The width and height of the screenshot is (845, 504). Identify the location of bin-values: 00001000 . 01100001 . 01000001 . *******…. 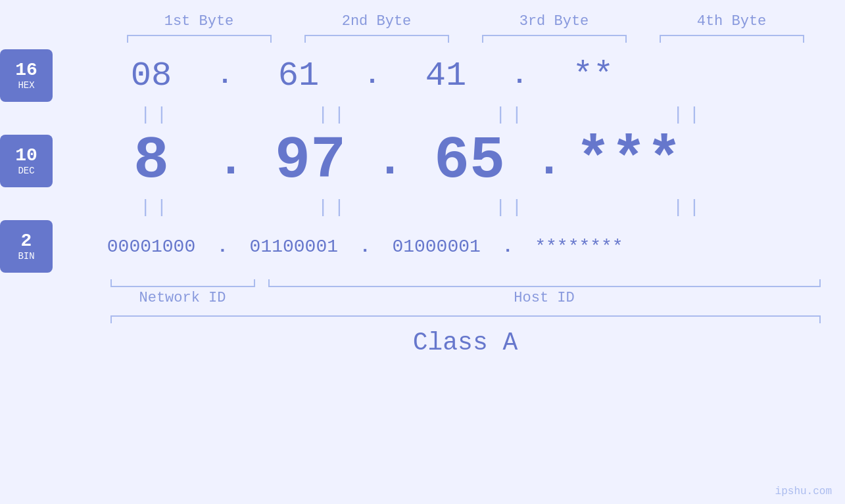
(462, 247).